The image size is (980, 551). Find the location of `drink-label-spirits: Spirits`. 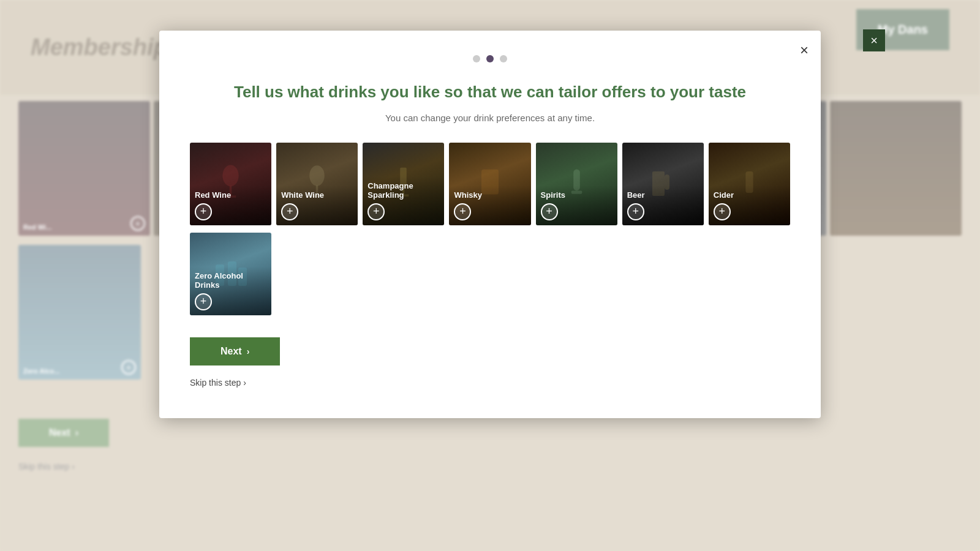

drink-label-spirits: Spirits is located at coordinates (577, 195).